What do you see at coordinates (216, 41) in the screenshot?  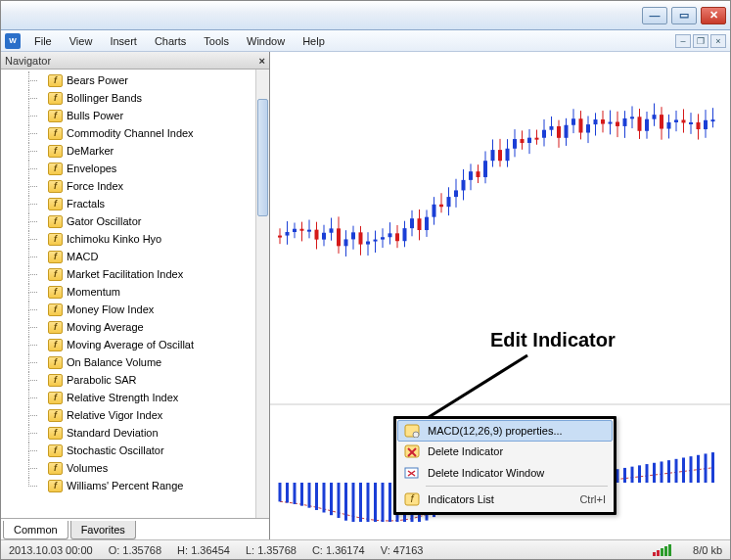 I see `menu-tools: Tools` at bounding box center [216, 41].